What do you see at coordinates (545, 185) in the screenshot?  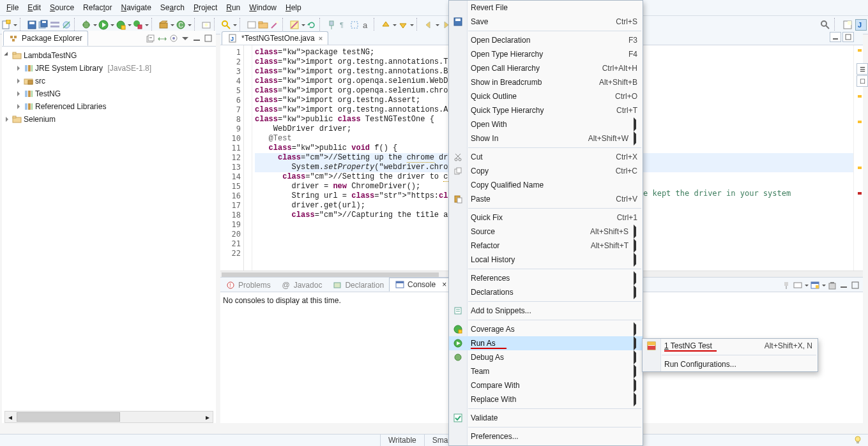 I see `ctx-copy-qualified: Copy Qualified Name` at bounding box center [545, 185].